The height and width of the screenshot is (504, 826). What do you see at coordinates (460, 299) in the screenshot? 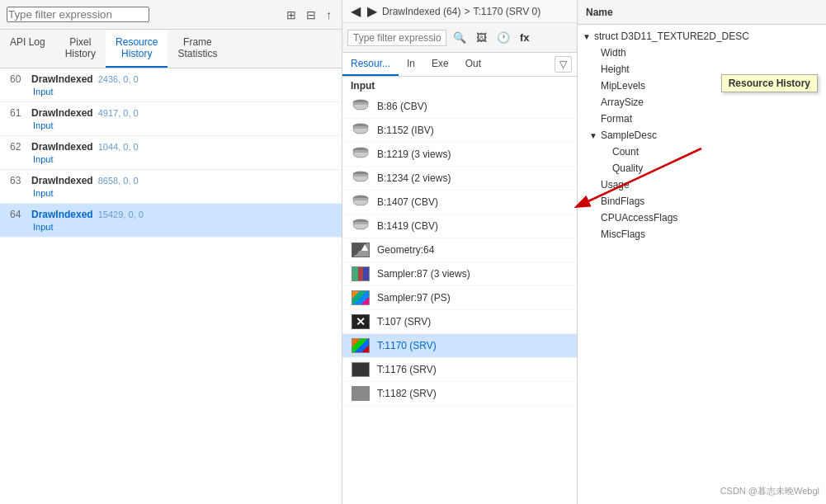
I see `center-item-s97: Sampler:97 (PS)` at bounding box center [460, 299].